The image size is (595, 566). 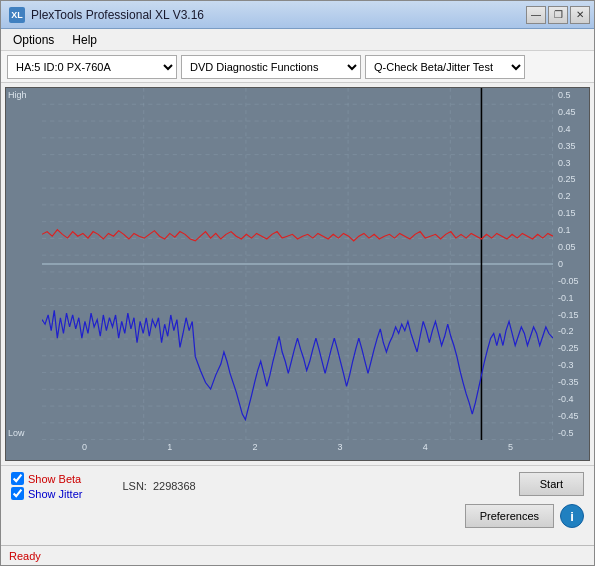 I want to click on low-label: Low, so click(x=16, y=433).